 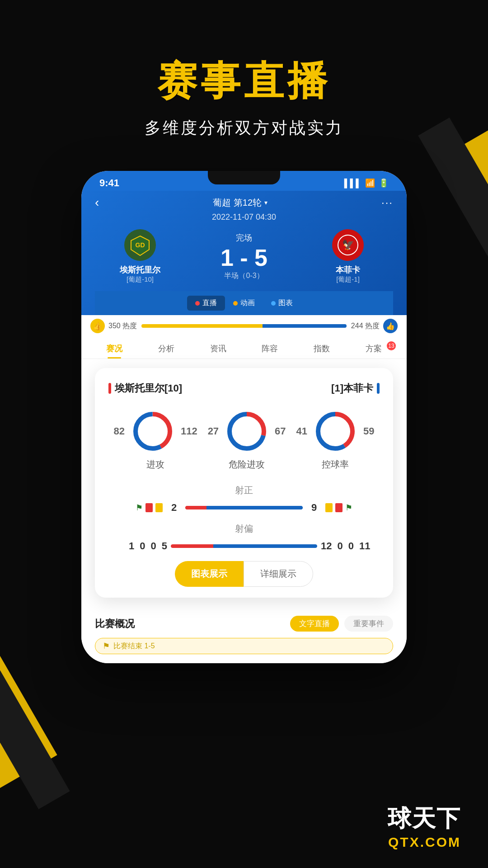 What do you see at coordinates (244, 508) in the screenshot?
I see `shot-on-bar` at bounding box center [244, 508].